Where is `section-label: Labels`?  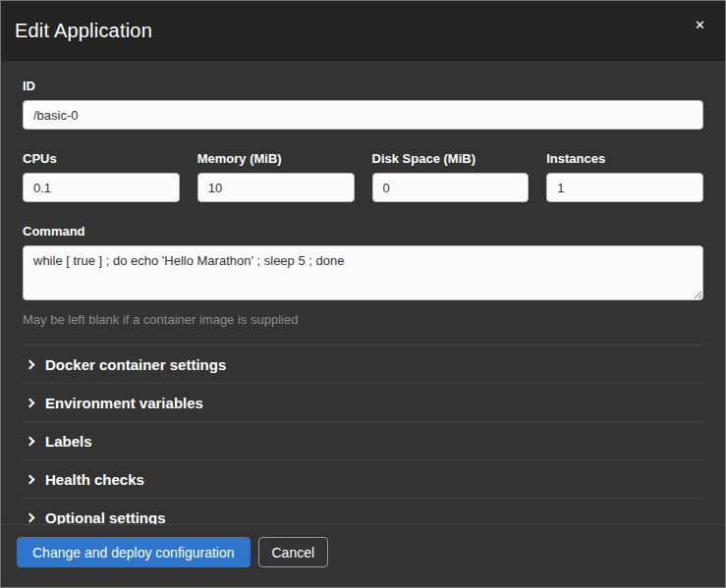 section-label: Labels is located at coordinates (69, 442).